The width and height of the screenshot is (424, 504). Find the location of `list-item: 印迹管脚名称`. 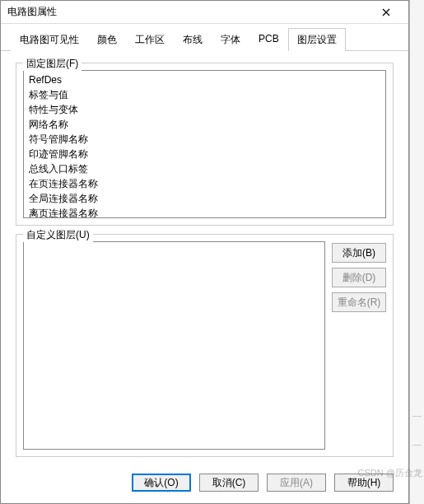

list-item: 印迹管脚名称 is located at coordinates (204, 154).